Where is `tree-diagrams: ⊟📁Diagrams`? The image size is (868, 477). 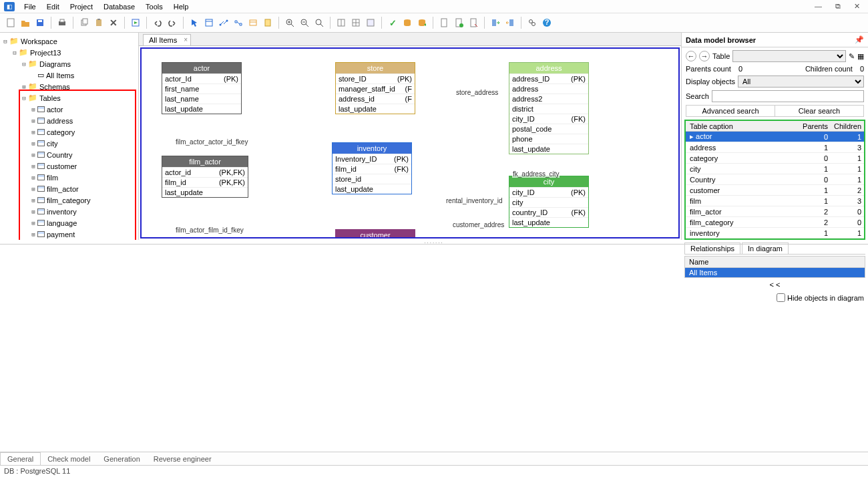
tree-diagrams: ⊟📁Diagrams is located at coordinates (69, 64).